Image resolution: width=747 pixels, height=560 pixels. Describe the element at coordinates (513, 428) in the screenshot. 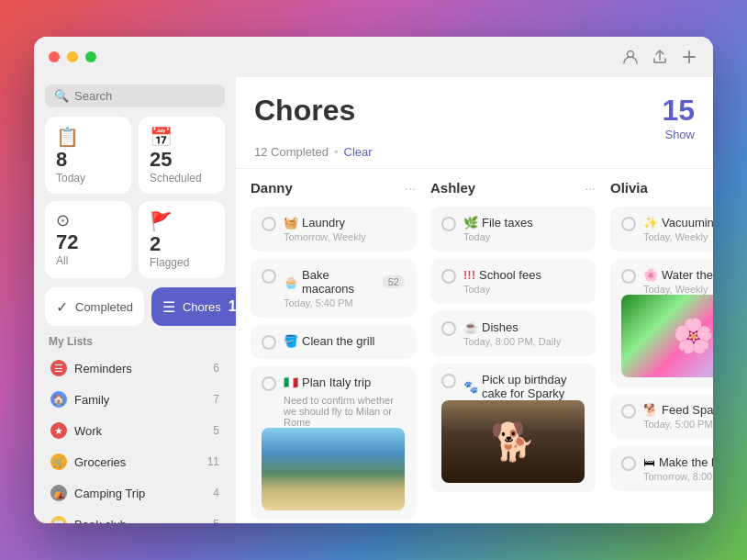

I see `task-birthday-cake: 🐾 Pick up birthday cake for Sparky 🐕` at that location.